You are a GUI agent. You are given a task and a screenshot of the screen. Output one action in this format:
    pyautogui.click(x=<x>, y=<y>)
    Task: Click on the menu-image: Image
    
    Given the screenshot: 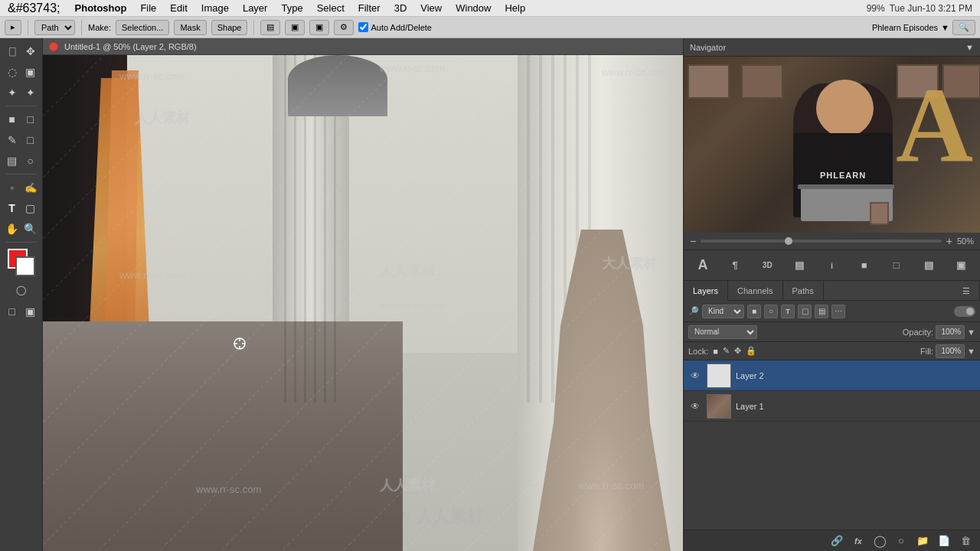 What is the action you would take?
    pyautogui.click(x=215, y=8)
    